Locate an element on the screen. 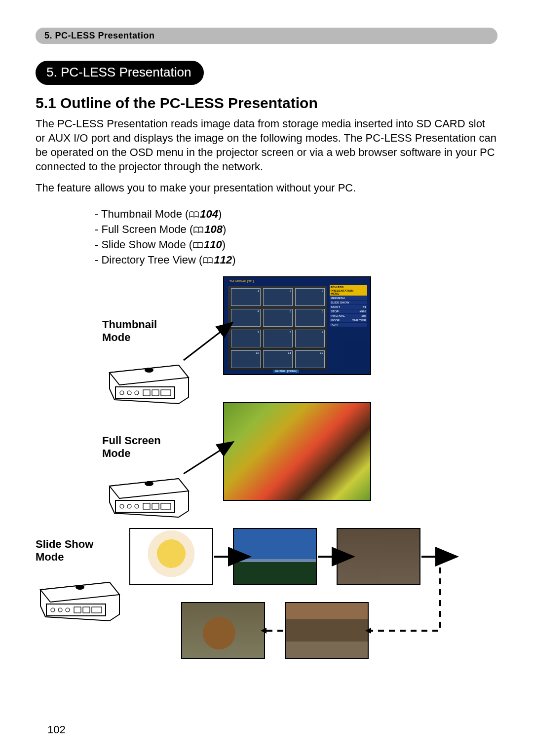  thumb-cell: 11 is located at coordinates (278, 359).